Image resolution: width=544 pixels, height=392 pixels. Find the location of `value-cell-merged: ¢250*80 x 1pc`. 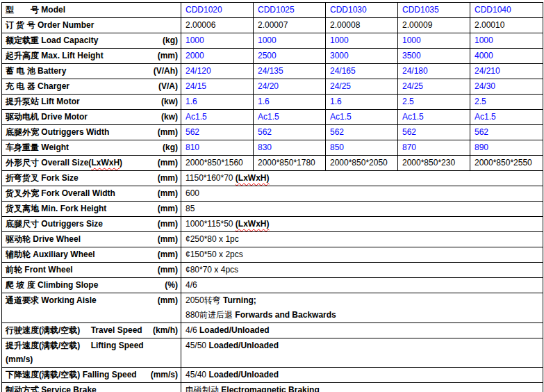

value-cell-merged: ¢250*80 x 1pc is located at coordinates (363, 240).